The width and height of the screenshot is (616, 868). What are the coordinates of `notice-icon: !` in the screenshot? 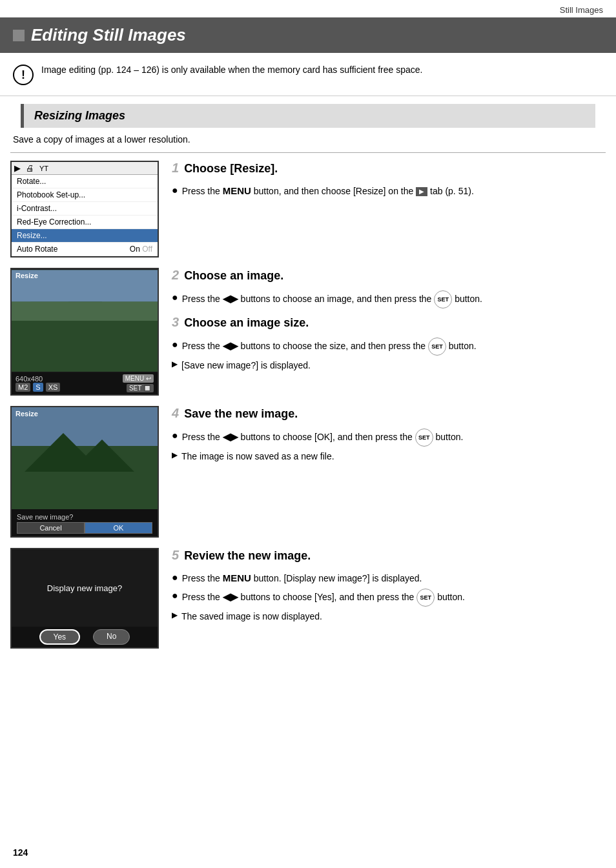 It's located at (23, 75).